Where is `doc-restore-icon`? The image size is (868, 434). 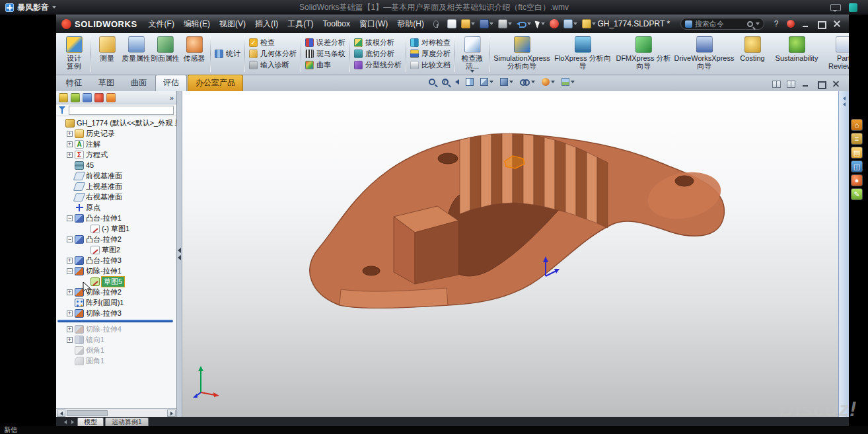 doc-restore-icon is located at coordinates (821, 84).